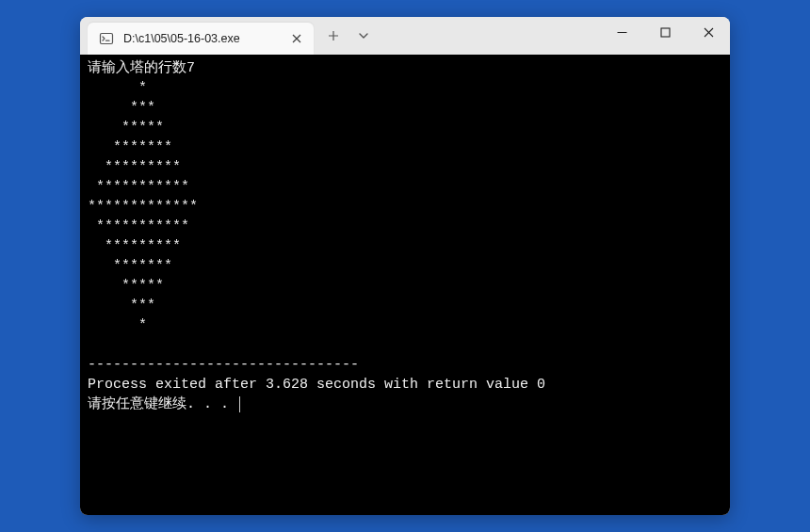  What do you see at coordinates (333, 36) in the screenshot?
I see `new-tab-button` at bounding box center [333, 36].